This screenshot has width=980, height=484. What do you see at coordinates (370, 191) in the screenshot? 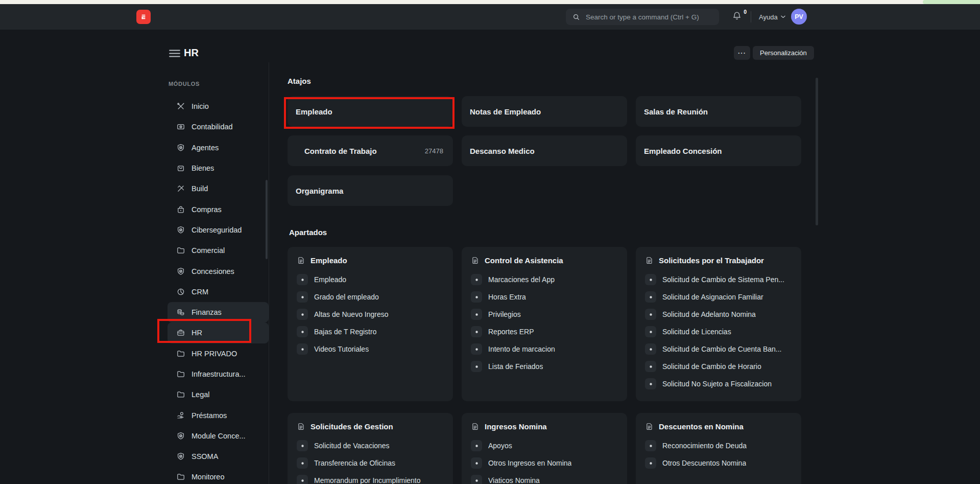
I see `shortcut-organigrama: Organigrama` at bounding box center [370, 191].